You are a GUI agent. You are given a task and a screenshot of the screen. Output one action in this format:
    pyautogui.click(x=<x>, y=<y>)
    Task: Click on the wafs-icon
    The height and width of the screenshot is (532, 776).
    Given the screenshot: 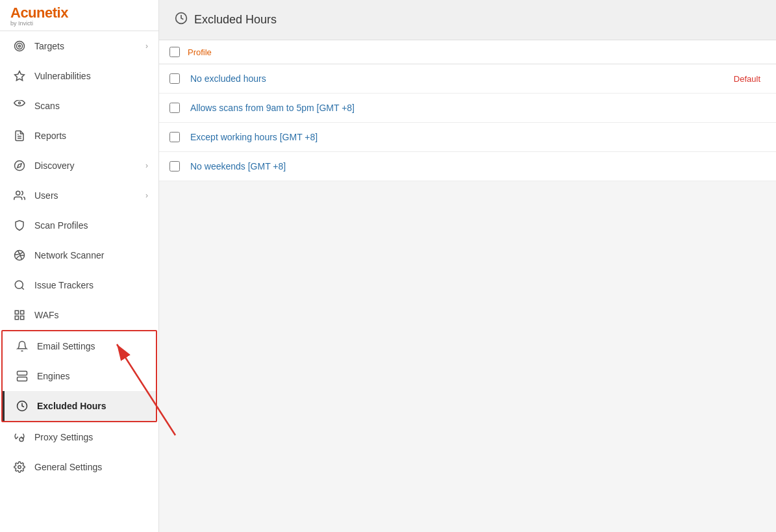 What is the action you would take?
    pyautogui.click(x=19, y=315)
    